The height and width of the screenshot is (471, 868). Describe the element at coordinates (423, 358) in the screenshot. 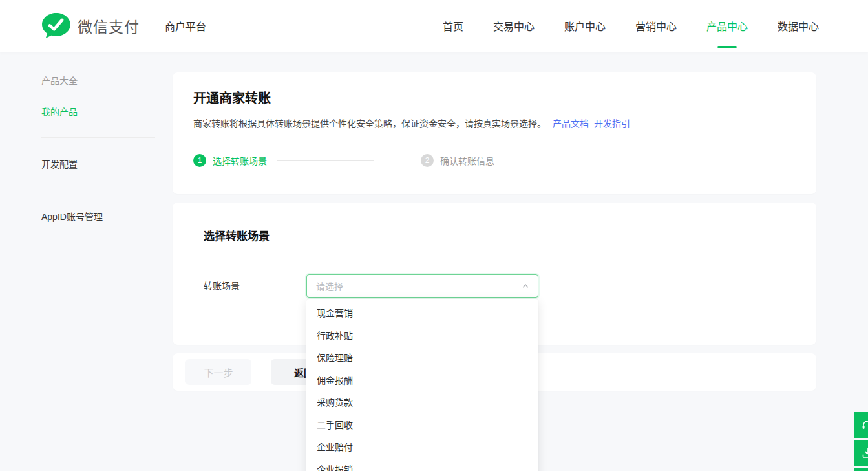

I see `option-insurance-claim: 保险理赔` at that location.